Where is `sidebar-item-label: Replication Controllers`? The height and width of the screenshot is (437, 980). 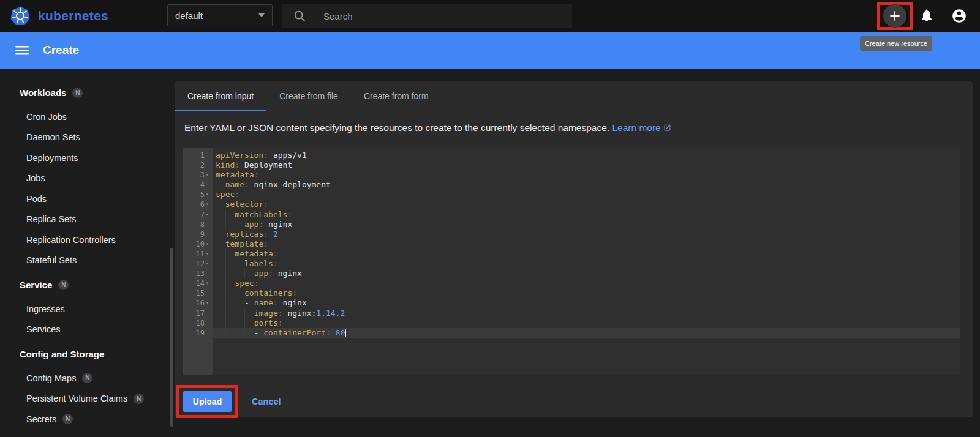
sidebar-item-label: Replication Controllers is located at coordinates (71, 240).